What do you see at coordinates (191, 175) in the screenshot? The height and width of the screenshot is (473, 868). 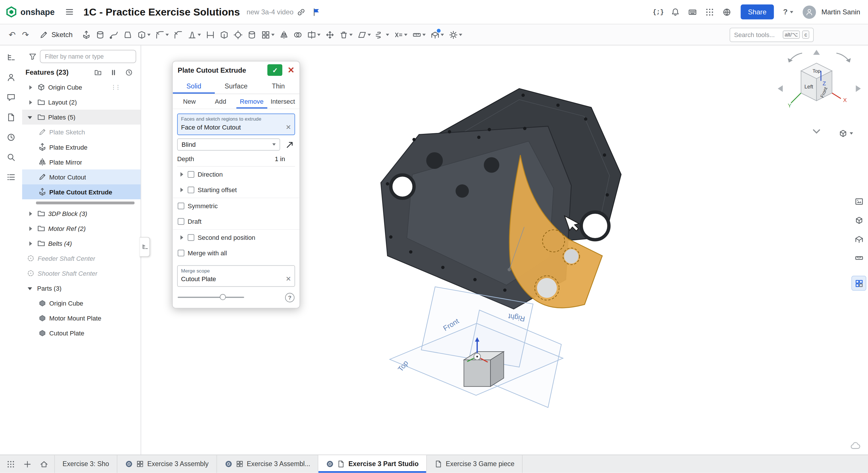 I see `direction-checkbox` at bounding box center [191, 175].